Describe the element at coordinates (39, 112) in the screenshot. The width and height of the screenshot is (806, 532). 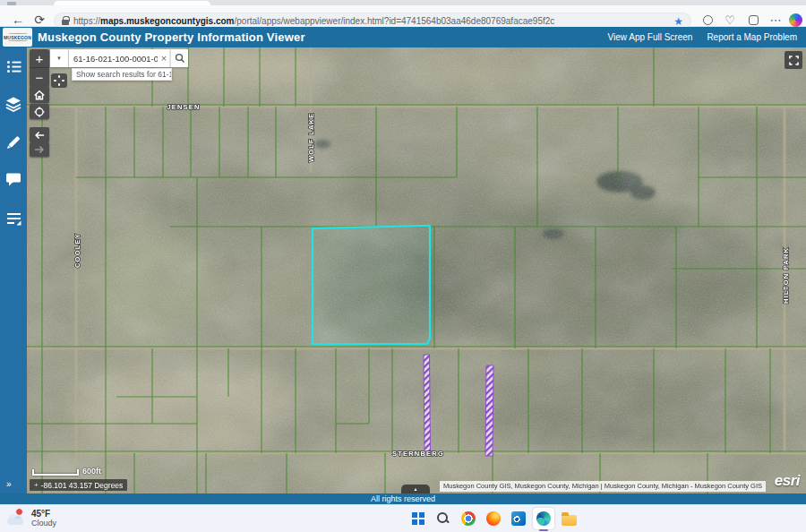
I see `locate-circle-icon` at that location.